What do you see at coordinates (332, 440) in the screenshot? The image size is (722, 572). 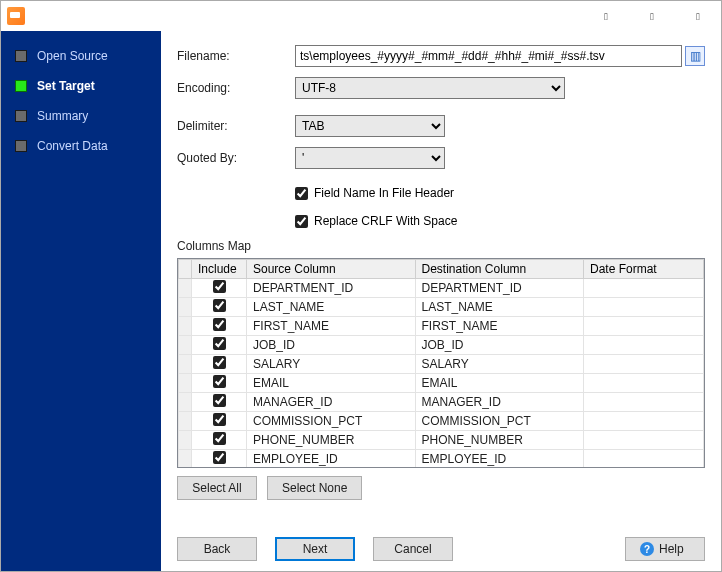 I see `source-column-cell: PHONE_NUMBER` at bounding box center [332, 440].